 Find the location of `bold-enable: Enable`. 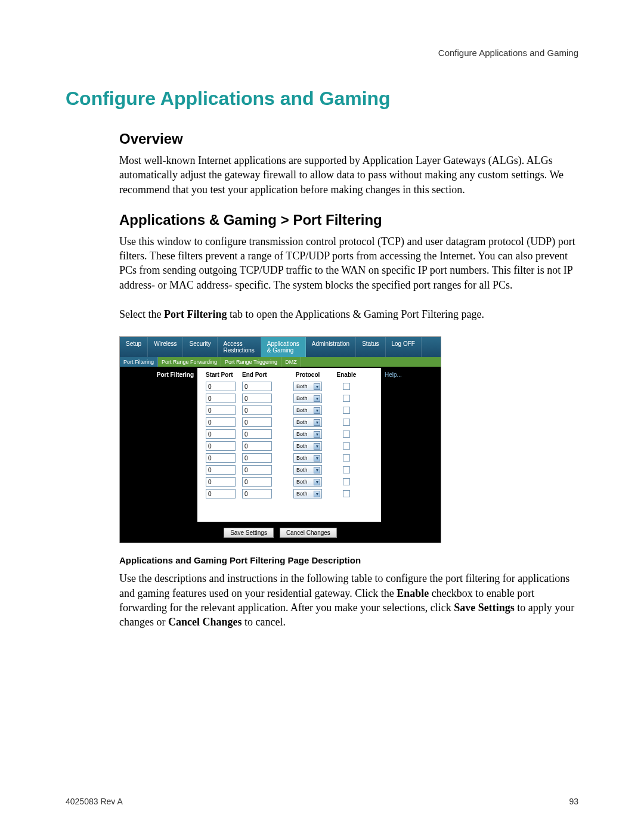

bold-enable: Enable is located at coordinates (413, 593).